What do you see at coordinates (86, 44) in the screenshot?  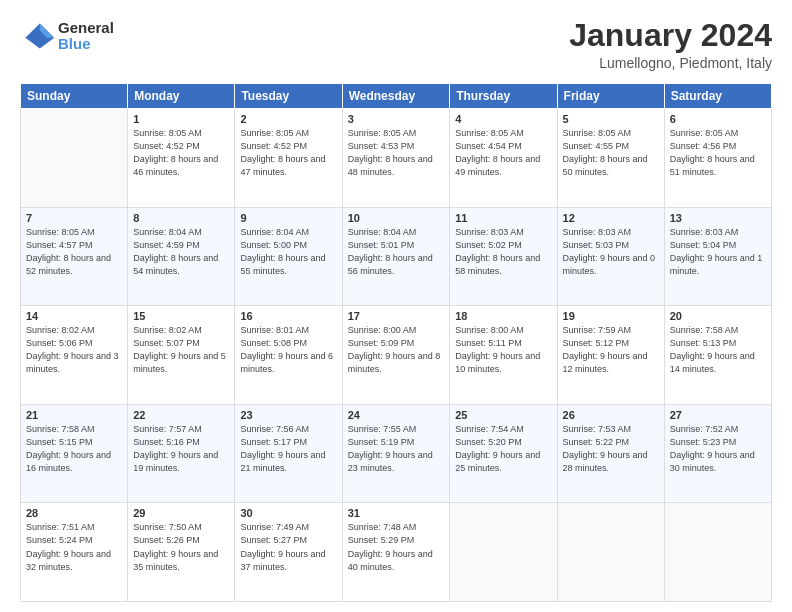 I see `logo-blue-text: Blue` at bounding box center [86, 44].